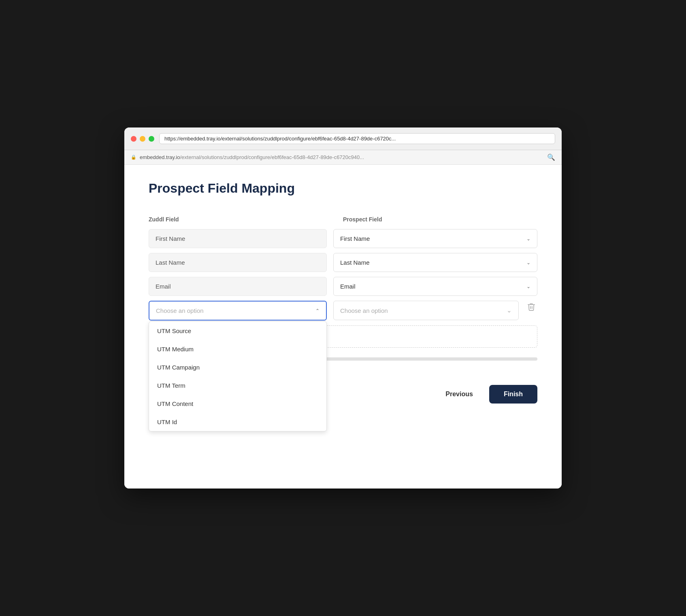  I want to click on prospect-choose-option-select: Choose an option ⌄, so click(426, 310).